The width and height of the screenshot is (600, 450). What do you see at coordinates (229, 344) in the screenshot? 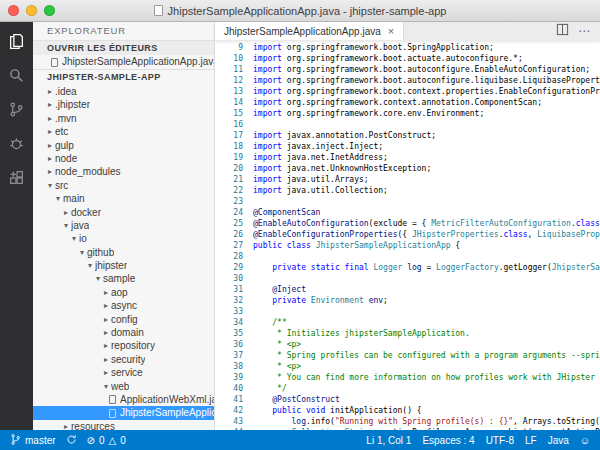
I see `line-number: 36` at bounding box center [229, 344].